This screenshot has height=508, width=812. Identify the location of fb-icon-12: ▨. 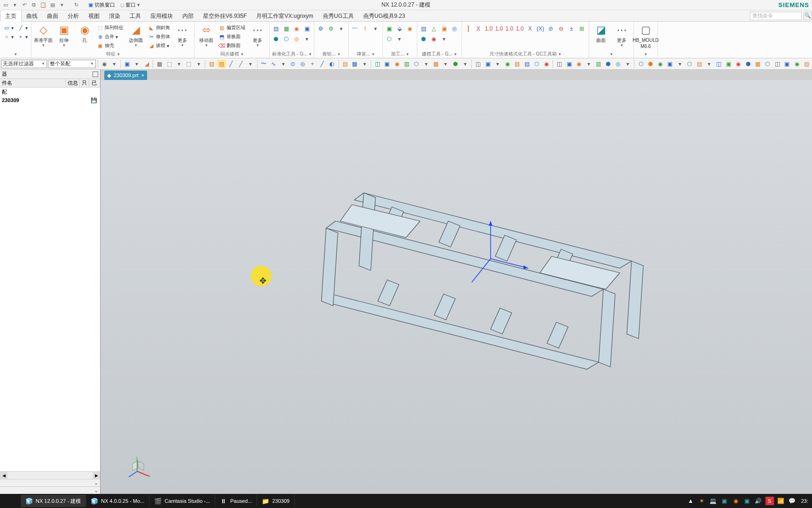
(222, 64).